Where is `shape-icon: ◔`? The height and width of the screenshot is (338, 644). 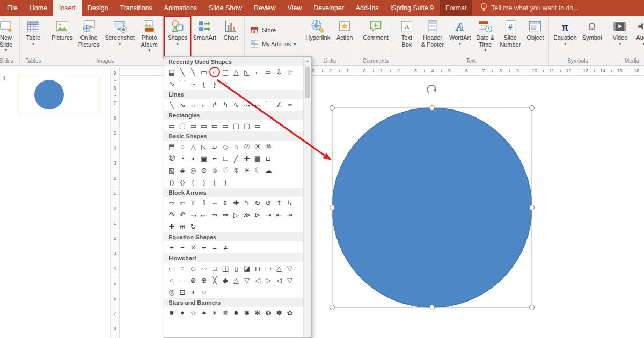 shape-icon: ◔ is located at coordinates (182, 158).